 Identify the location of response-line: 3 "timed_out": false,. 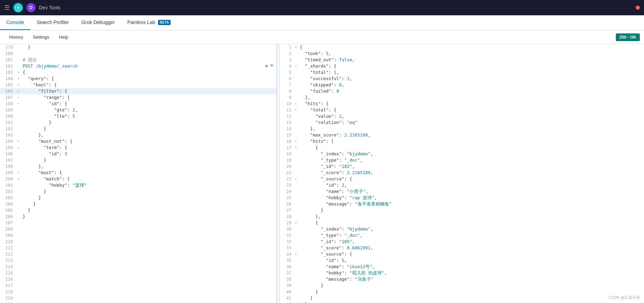
(462, 60).